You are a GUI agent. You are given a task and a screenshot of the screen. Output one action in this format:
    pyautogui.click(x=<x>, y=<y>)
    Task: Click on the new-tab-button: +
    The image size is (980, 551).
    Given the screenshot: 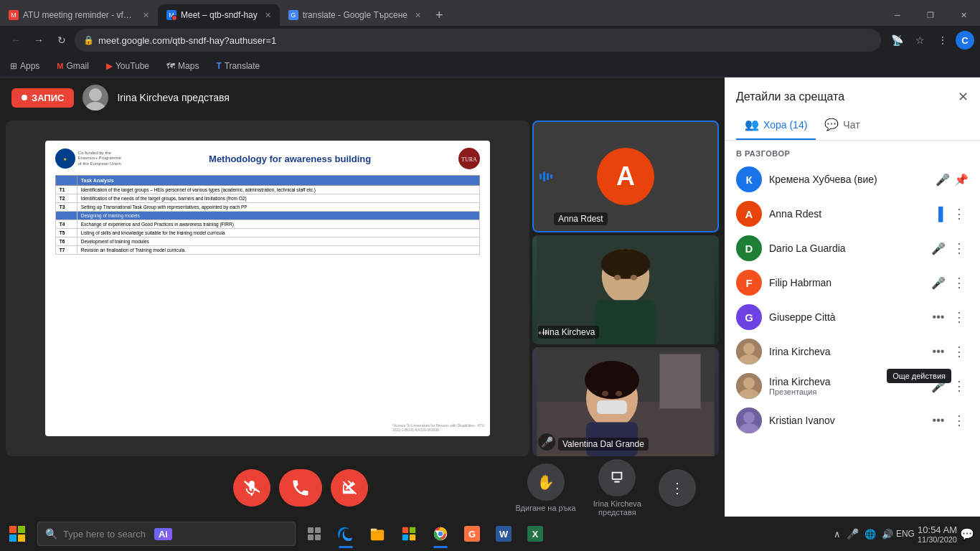 What is the action you would take?
    pyautogui.click(x=439, y=16)
    